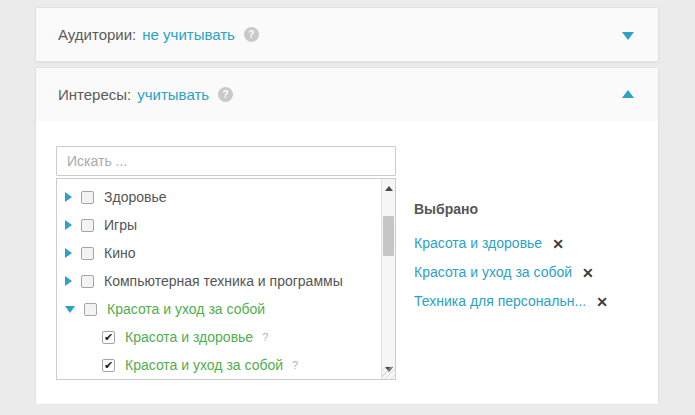 The image size is (695, 415). What do you see at coordinates (136, 197) in the screenshot?
I see `tree-item-label: Здоровье` at bounding box center [136, 197].